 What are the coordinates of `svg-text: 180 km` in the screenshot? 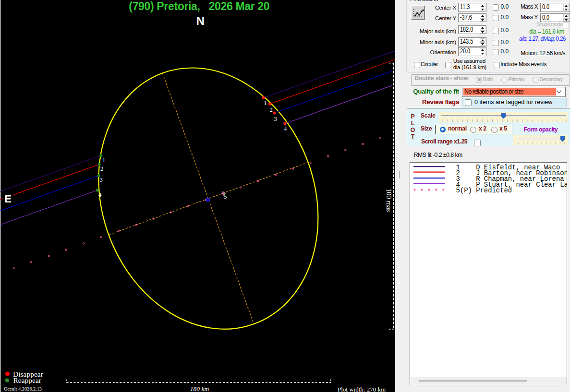 It's located at (200, 389).